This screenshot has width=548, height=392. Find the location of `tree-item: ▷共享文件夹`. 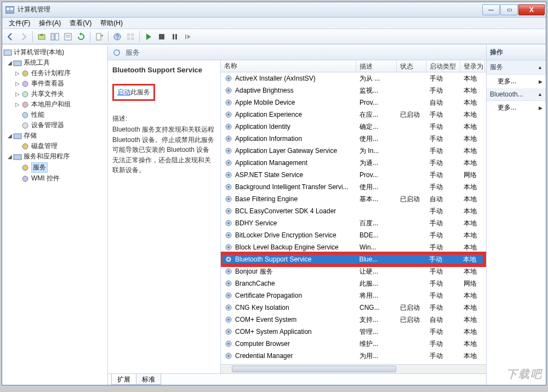

tree-item: ▷共享文件夹 is located at coordinates (55, 94).